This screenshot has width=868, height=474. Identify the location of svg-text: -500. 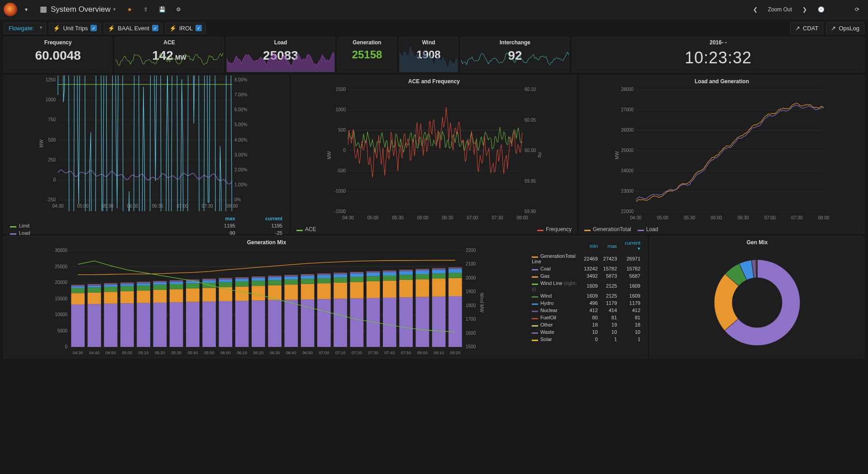
(341, 171).